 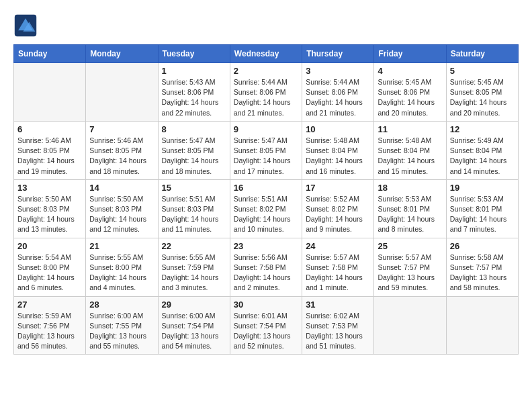 What do you see at coordinates (27, 26) in the screenshot?
I see `logo` at bounding box center [27, 26].